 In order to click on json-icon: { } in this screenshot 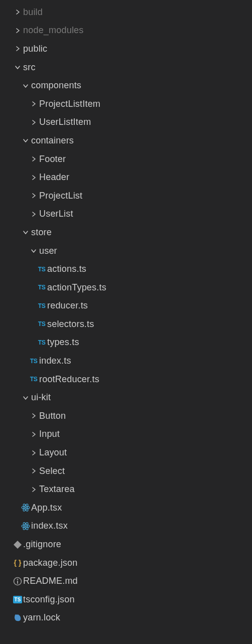, I will do `click(18, 563)`.